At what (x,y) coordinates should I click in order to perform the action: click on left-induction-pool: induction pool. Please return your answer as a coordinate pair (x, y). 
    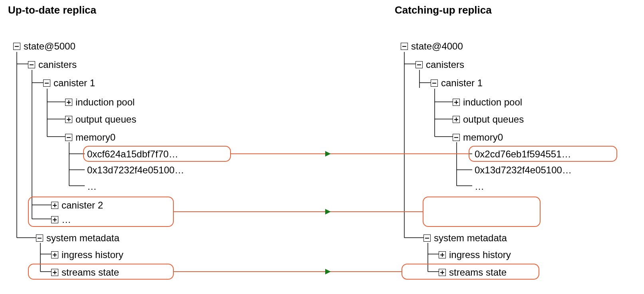
    Looking at the image, I should click on (100, 102).